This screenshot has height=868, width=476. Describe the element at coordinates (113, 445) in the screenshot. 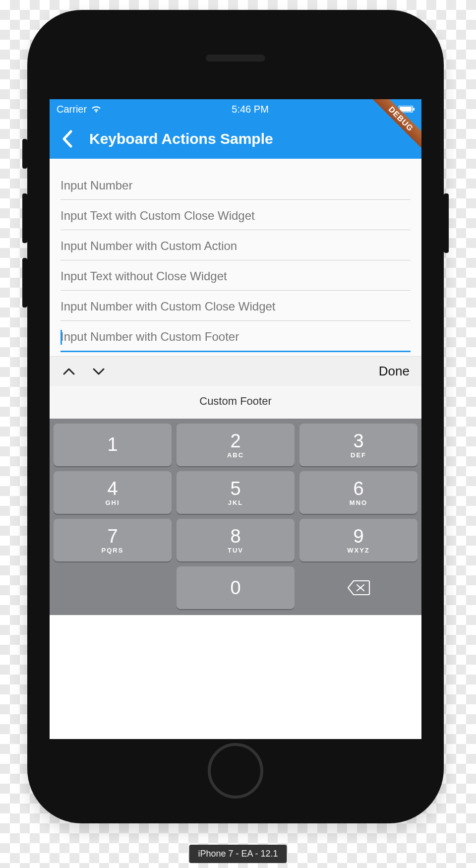

I see `key-1: 1` at that location.